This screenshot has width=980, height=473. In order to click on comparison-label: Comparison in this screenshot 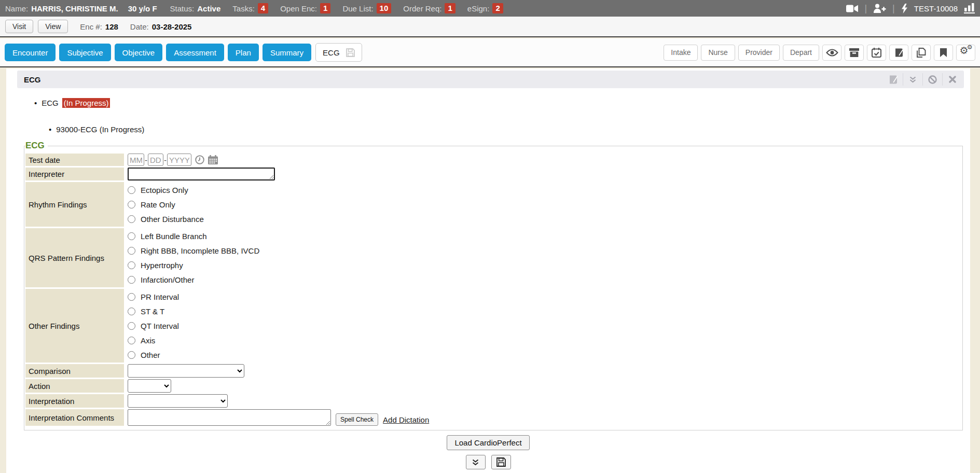, I will do `click(75, 371)`.